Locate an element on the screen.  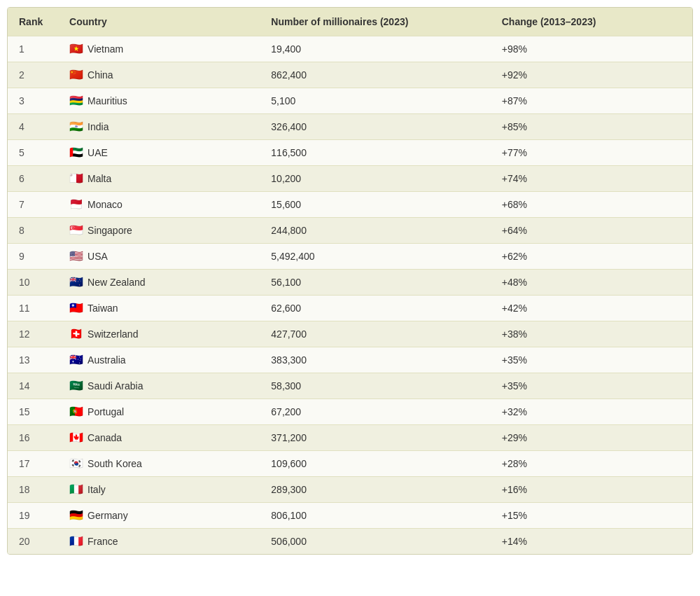
table-row: 13🇦🇺Australia383,300+35% is located at coordinates (350, 360).